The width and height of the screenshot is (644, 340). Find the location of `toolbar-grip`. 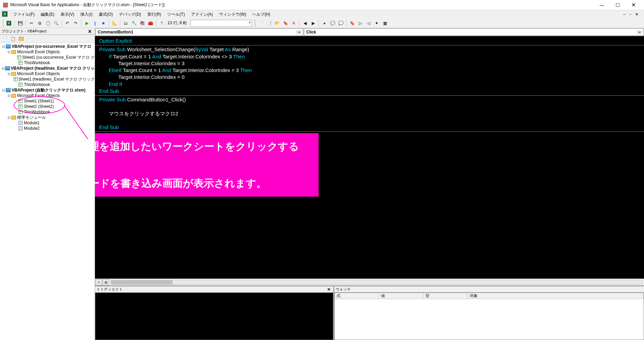

toolbar-grip is located at coordinates (3, 23).